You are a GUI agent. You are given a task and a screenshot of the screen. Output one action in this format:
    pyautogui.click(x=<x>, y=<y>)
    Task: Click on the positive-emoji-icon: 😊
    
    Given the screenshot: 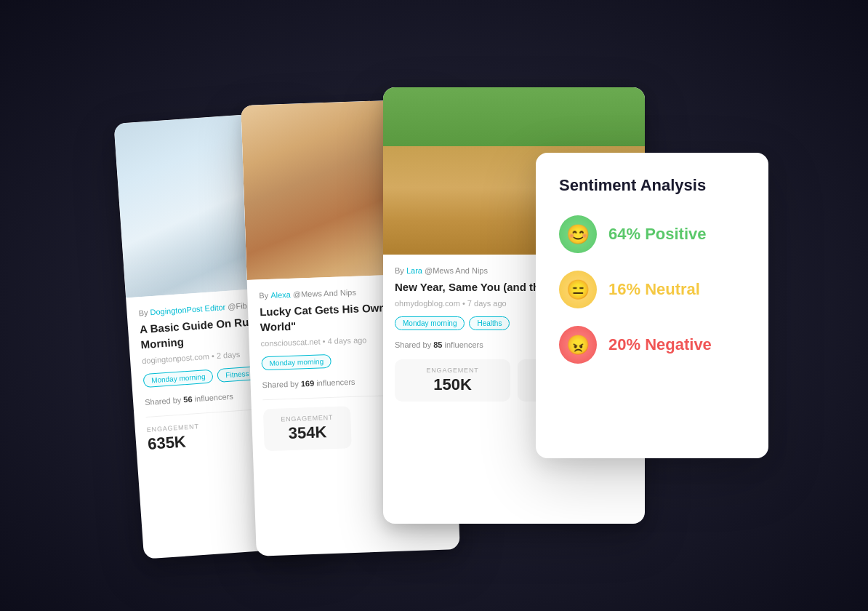 What is the action you would take?
    pyautogui.click(x=578, y=234)
    